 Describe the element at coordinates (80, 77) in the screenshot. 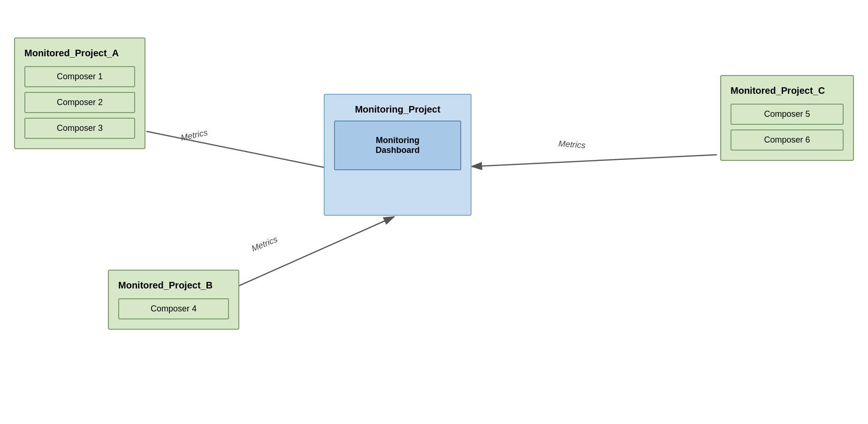

I see `composer-1-box: Composer 1` at that location.